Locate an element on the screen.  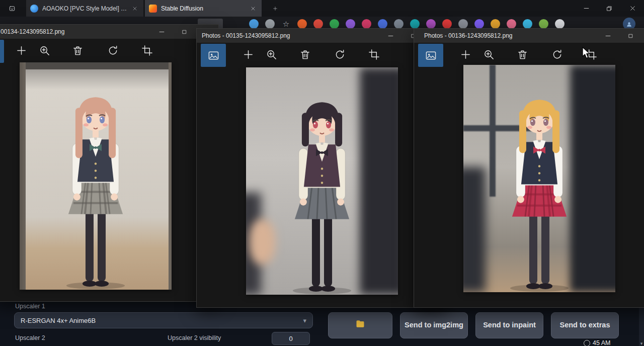
upscaler1-dropdown: R-ESRGAN 4x+ Anime6B ▾ is located at coordinates (164, 320).